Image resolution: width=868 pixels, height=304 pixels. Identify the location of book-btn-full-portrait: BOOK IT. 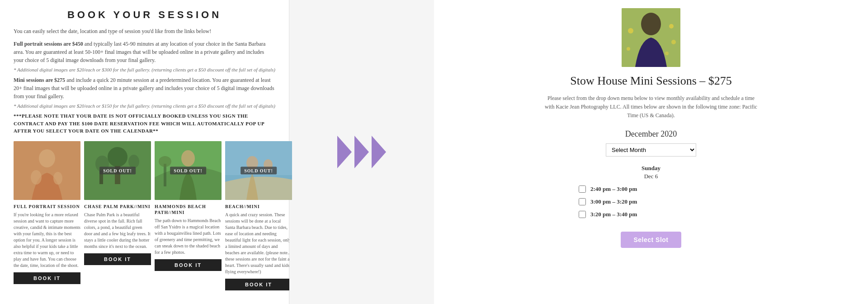
(47, 278).